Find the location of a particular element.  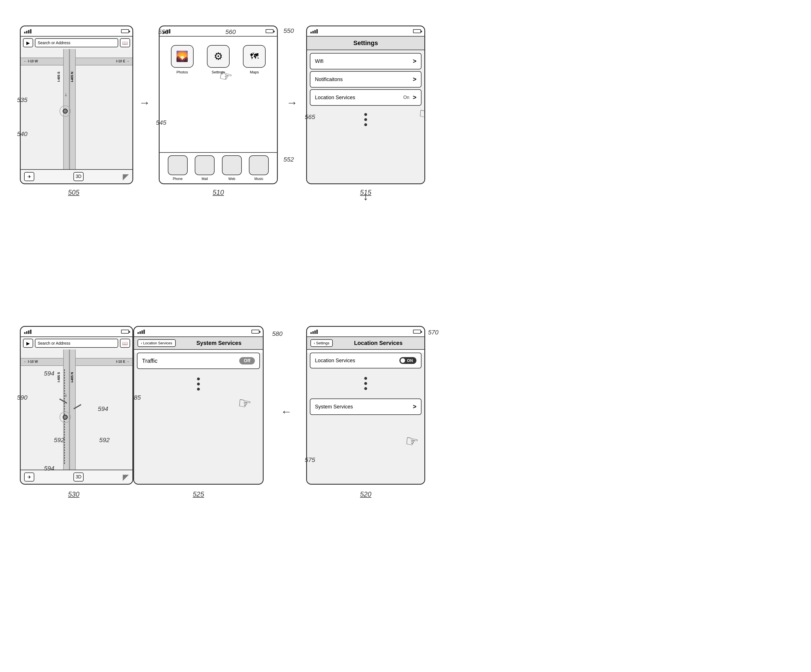

maps-icon-box: 🗺 is located at coordinates (254, 56).